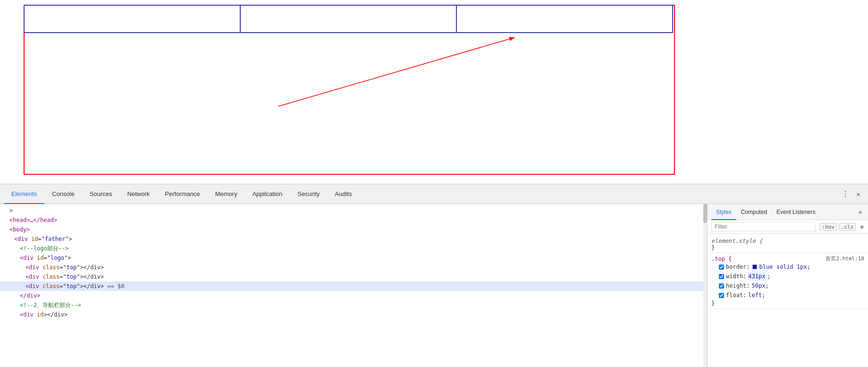 The width and height of the screenshot is (868, 367). I want to click on top-file-link: 首页2.html:18, so click(845, 259).